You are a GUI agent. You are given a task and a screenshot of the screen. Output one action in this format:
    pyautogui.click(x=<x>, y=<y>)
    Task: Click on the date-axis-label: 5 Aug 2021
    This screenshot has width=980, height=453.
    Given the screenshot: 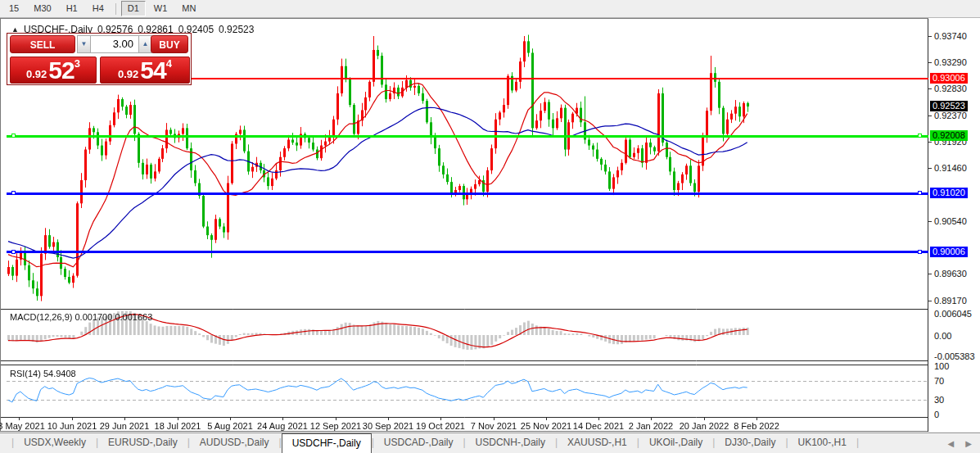 What is the action you would take?
    pyautogui.click(x=230, y=426)
    